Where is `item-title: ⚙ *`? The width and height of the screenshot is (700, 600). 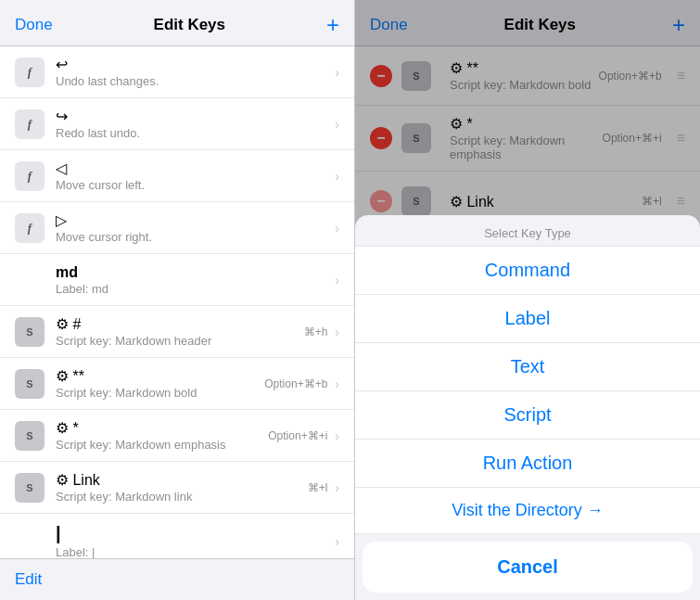
item-title: ⚙ * is located at coordinates (161, 428).